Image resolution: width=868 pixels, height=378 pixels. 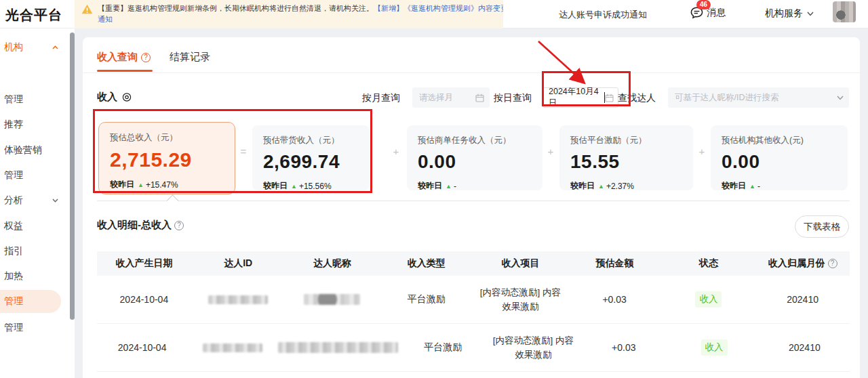 What do you see at coordinates (33, 251) in the screenshot?
I see `sidebar-item-zhiyin: 指引` at bounding box center [33, 251].